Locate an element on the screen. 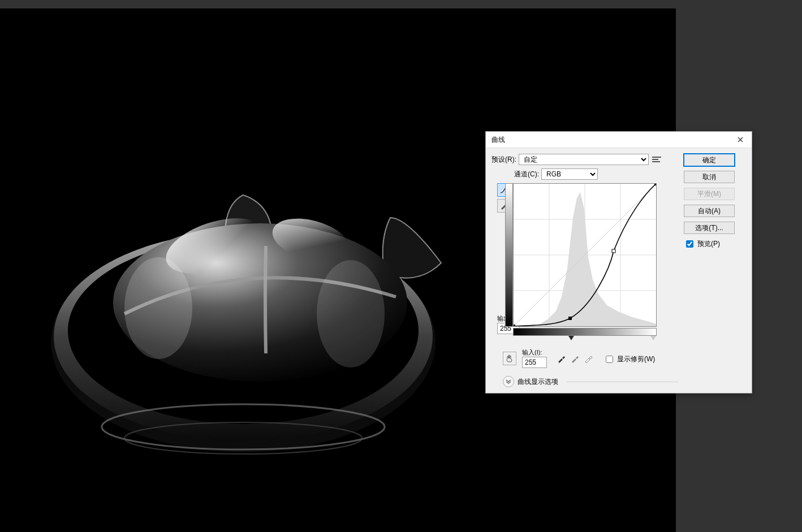 The height and width of the screenshot is (532, 802). preset-menu-icon is located at coordinates (657, 159).